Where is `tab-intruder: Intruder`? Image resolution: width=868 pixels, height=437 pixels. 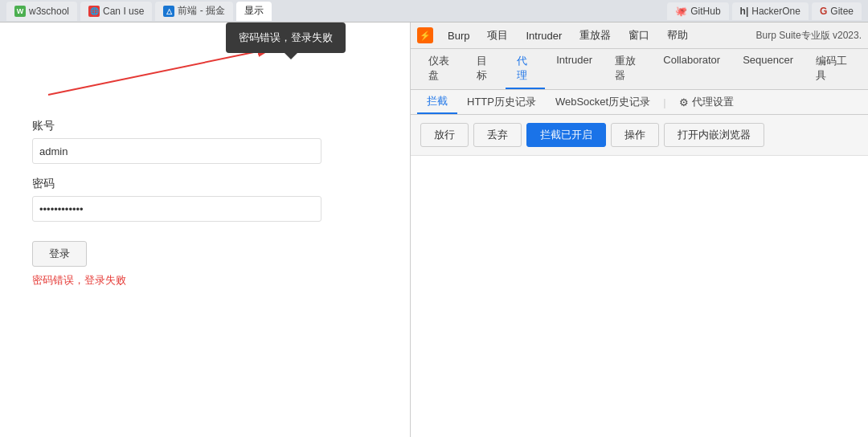
tab-intruder: Intruder is located at coordinates (574, 69).